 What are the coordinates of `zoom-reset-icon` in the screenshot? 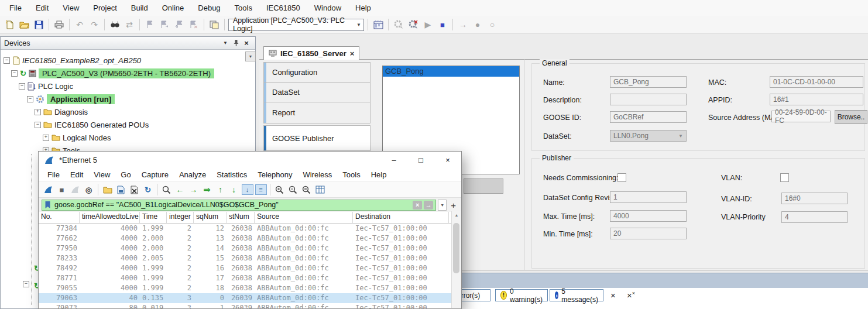 It's located at (307, 190).